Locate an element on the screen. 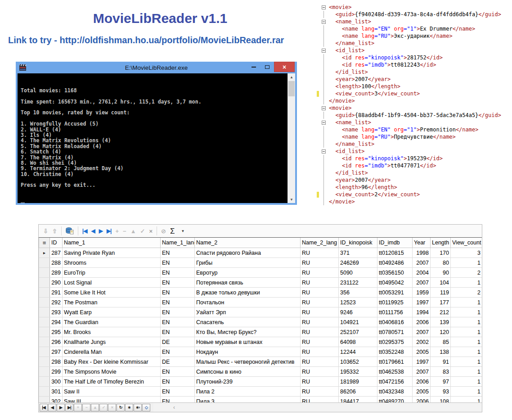  table-cell-id: 302 is located at coordinates (56, 400).